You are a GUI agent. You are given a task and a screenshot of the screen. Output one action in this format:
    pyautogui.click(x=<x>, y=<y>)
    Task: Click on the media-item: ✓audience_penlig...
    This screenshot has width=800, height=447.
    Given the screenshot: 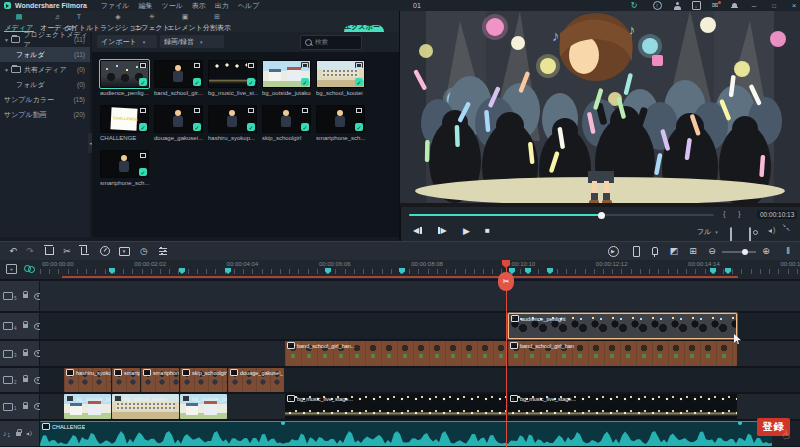 What is the action you would take?
    pyautogui.click(x=125, y=78)
    